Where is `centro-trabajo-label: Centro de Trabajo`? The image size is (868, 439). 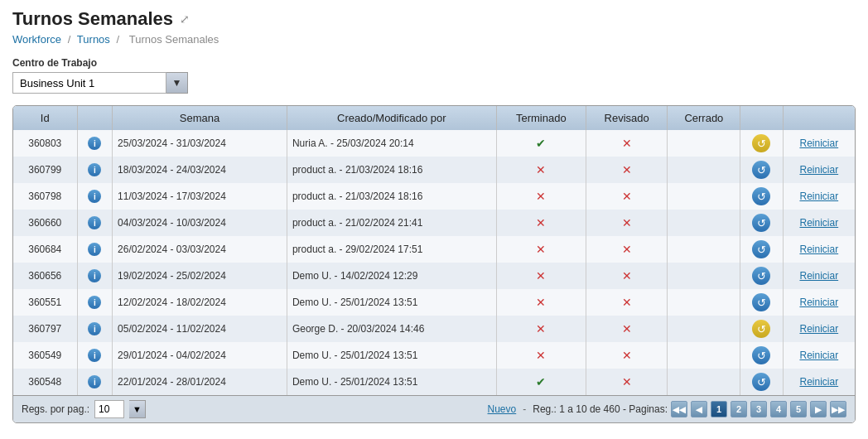 centro-trabajo-label: Centro de Trabajo is located at coordinates (434, 63).